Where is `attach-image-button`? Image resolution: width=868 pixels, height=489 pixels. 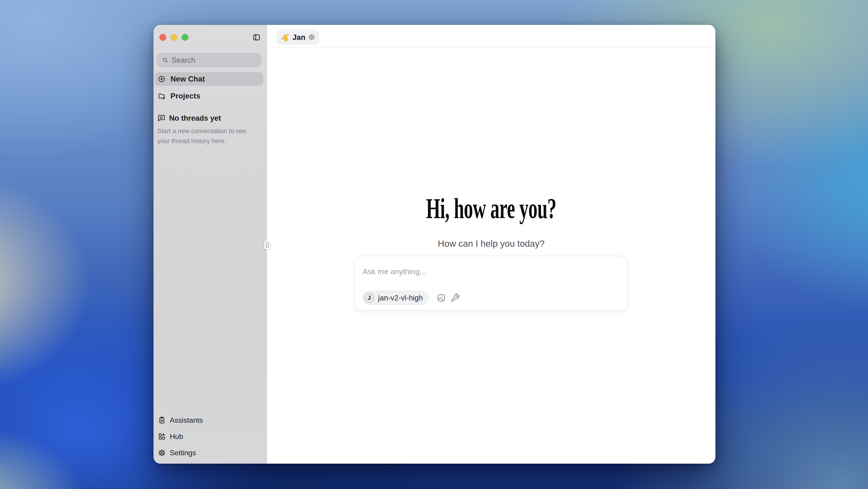
attach-image-button is located at coordinates (441, 298).